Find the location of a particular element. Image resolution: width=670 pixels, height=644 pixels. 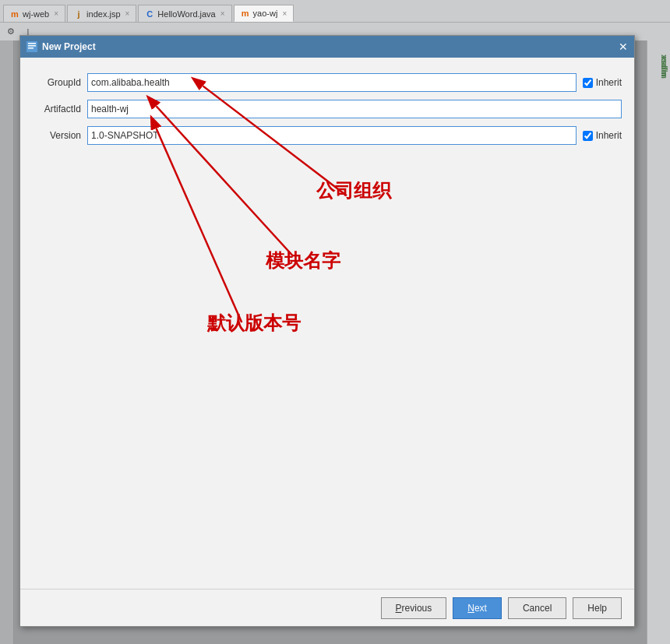

cancel-button: Cancel is located at coordinates (538, 608).